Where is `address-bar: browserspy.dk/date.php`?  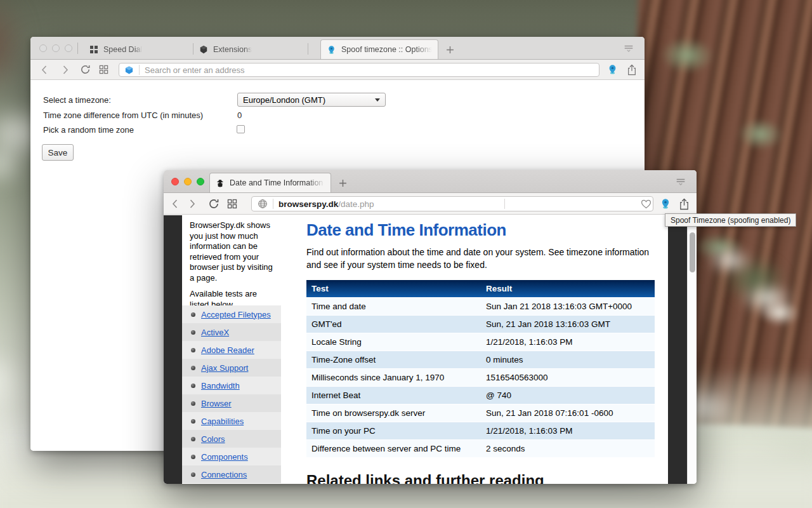 address-bar: browserspy.dk/date.php is located at coordinates (452, 204).